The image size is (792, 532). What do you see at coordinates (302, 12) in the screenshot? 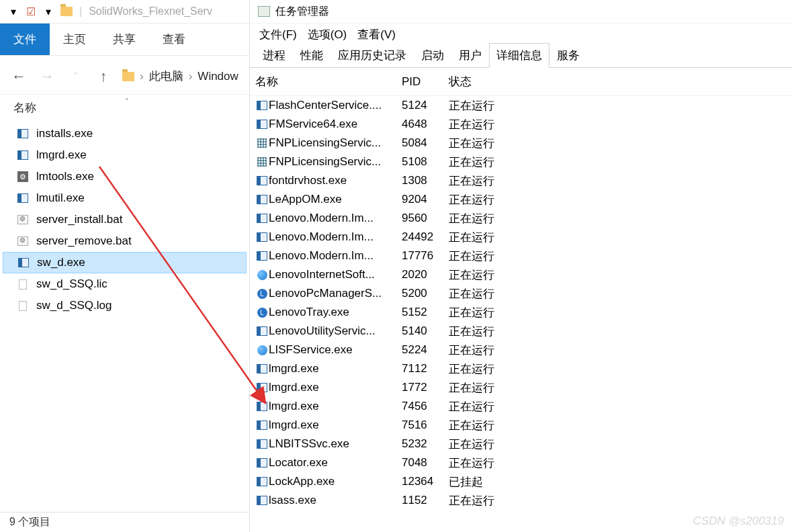
I see `taskmgr-title: 任务管理器` at bounding box center [302, 12].